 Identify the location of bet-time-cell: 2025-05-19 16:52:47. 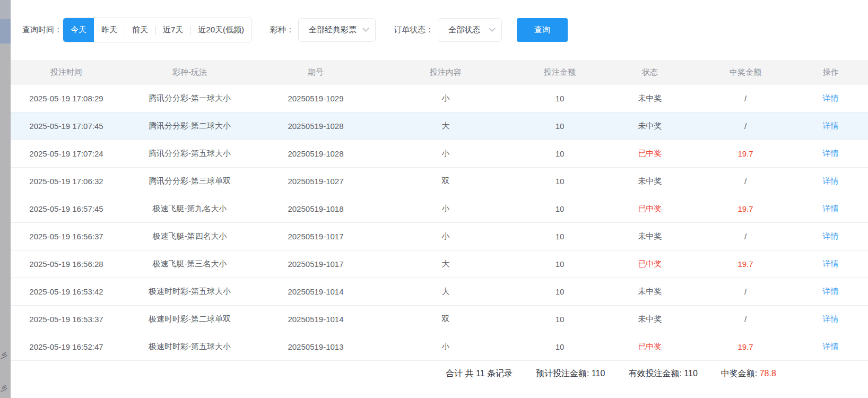
(66, 347).